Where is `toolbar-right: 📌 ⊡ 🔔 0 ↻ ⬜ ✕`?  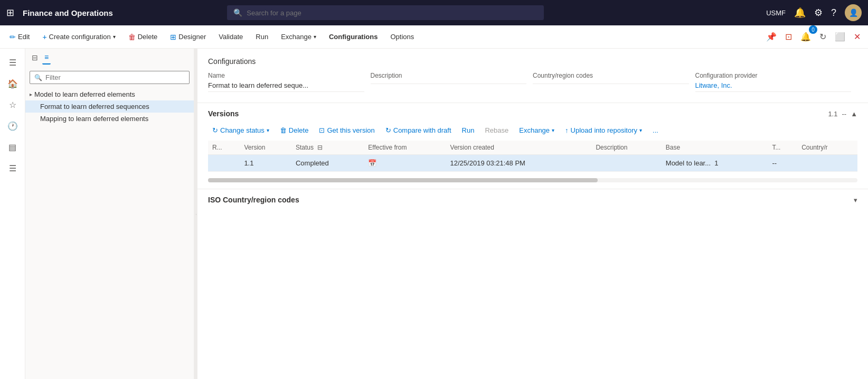
toolbar-right: 📌 ⊡ 🔔 0 ↻ ⬜ ✕ is located at coordinates (813, 37).